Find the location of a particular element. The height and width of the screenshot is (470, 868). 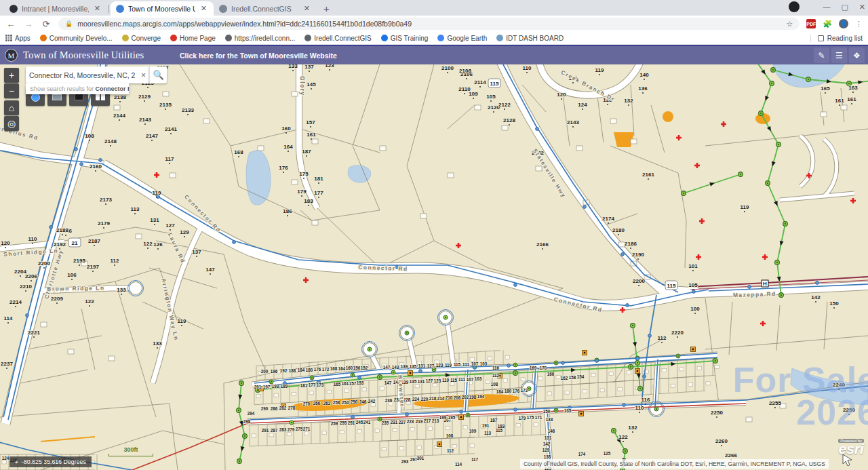

lot-label: 210 is located at coordinates (449, 397).